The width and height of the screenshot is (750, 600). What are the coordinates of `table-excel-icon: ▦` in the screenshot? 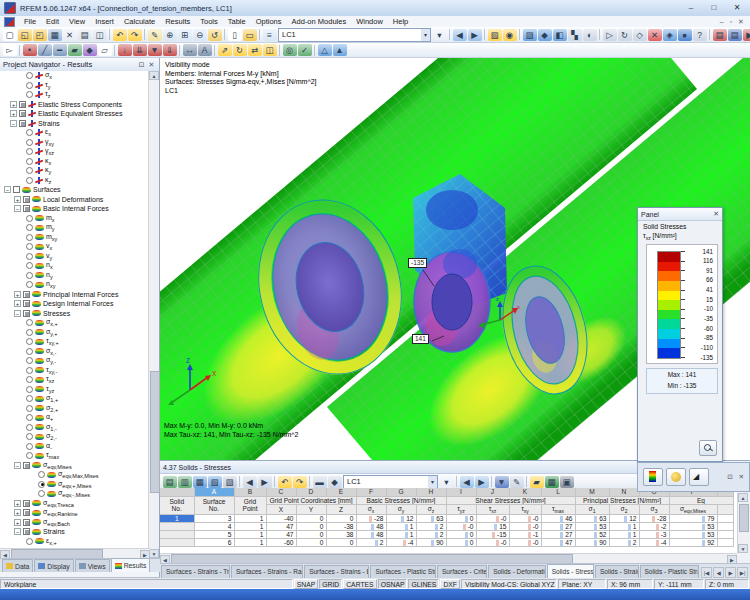 It's located at (552, 482).